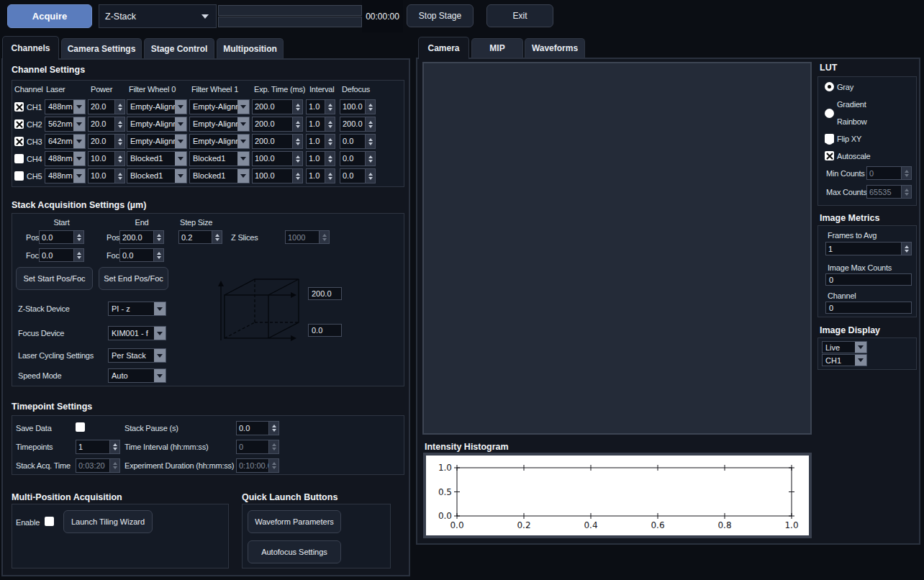  I want to click on stop-stage-button: Stop Stage, so click(440, 16).